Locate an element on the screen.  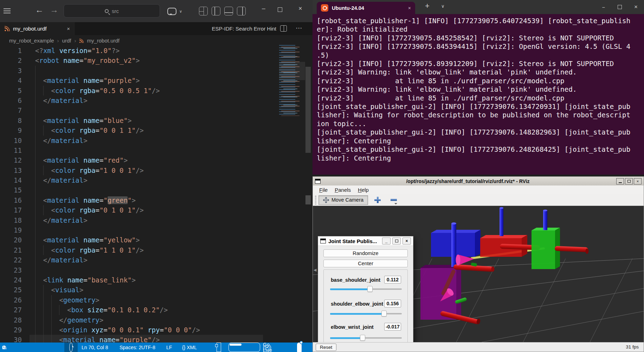
jsp-maximize-button is located at coordinates (397, 241).